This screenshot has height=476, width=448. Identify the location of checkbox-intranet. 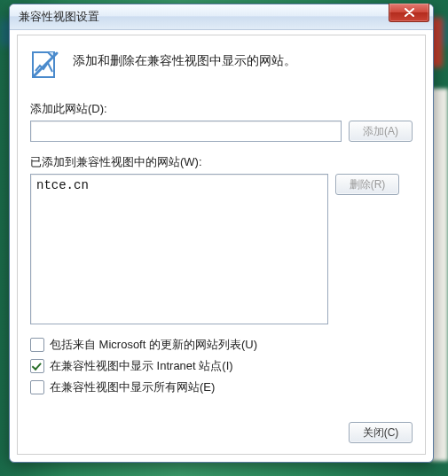
(37, 366).